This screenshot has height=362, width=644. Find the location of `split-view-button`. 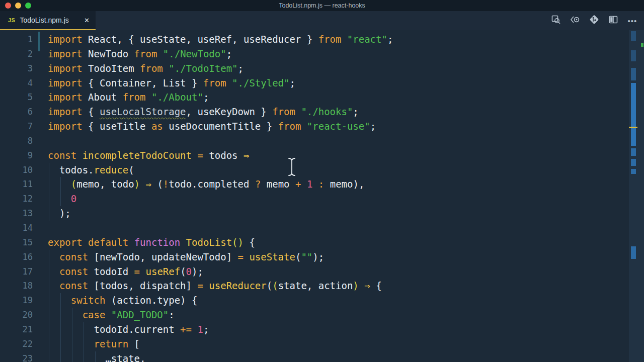

split-view-button is located at coordinates (613, 21).